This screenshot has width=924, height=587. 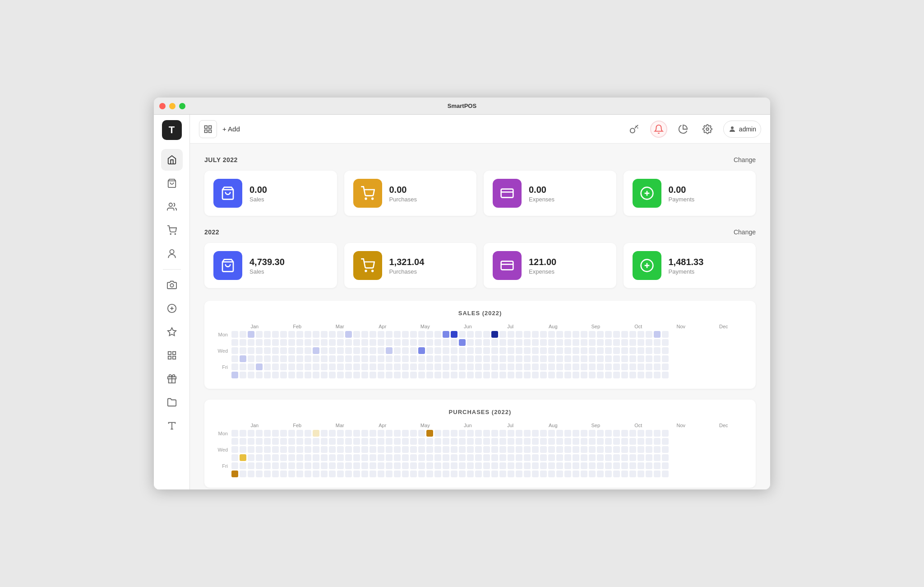 I want to click on chart-icon-button, so click(x=683, y=129).